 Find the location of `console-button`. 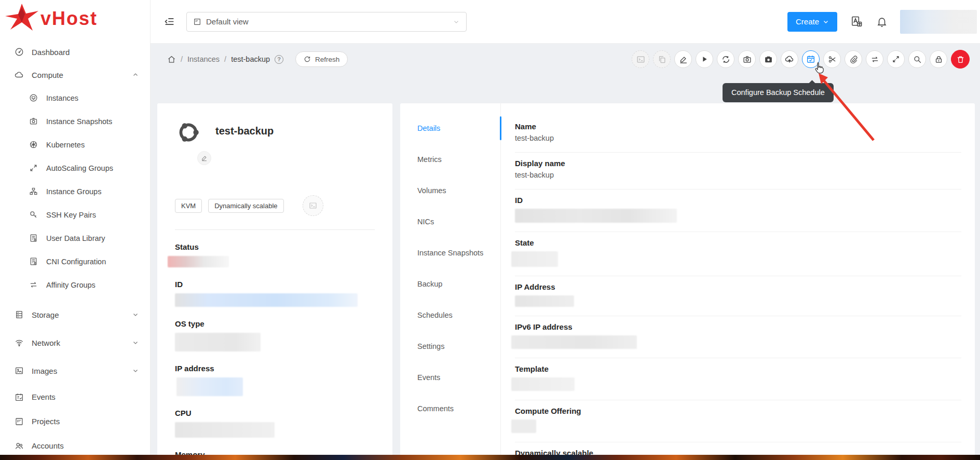

console-button is located at coordinates (641, 59).